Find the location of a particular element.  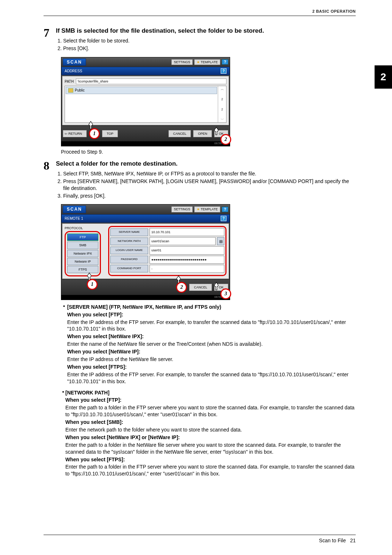

page-indicator-top: 2 is located at coordinates (222, 99).